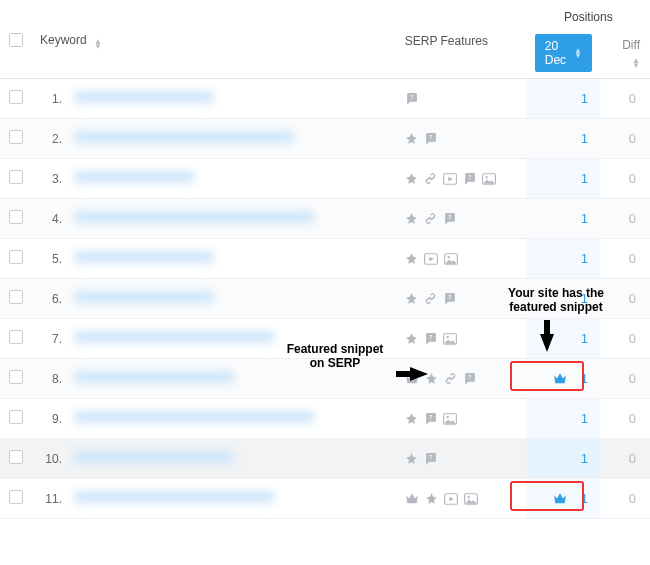  What do you see at coordinates (588, 15) in the screenshot?
I see `header-positions-group: Positions` at bounding box center [588, 15].